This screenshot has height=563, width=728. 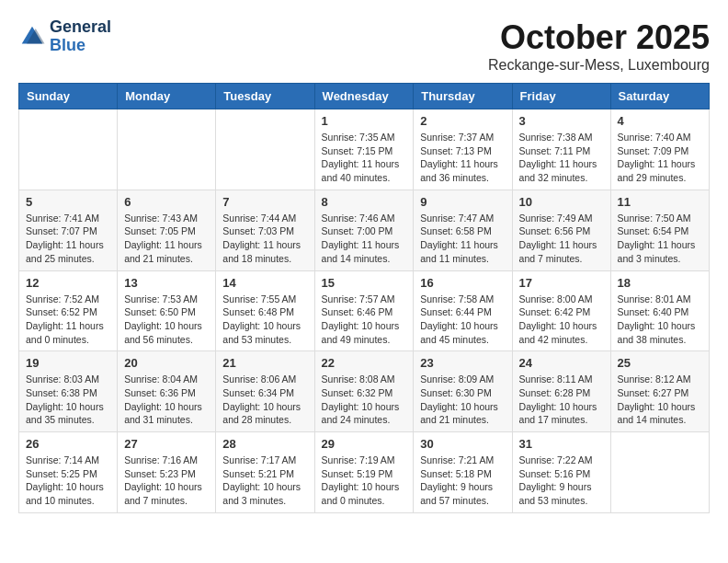 What do you see at coordinates (364, 392) in the screenshot?
I see `calendar-week-row: 19Sunrise: 8:03 AMSunset: 6:38 PMDayligh…` at bounding box center [364, 392].